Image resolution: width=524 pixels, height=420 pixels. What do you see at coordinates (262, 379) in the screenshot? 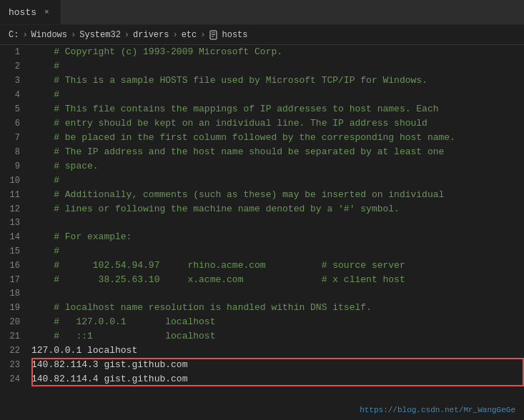
I see `code-line: 24140.82.114.4 gist.github.com` at bounding box center [262, 379].